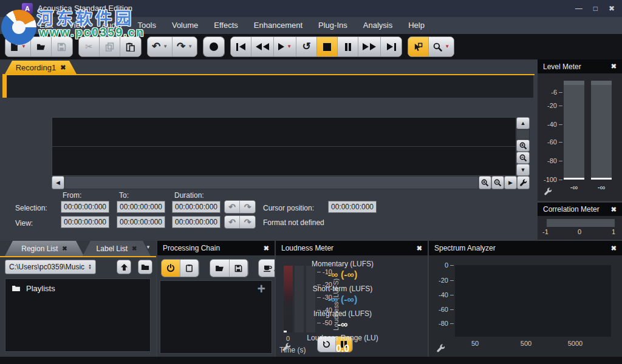 This screenshot has height=364, width=622. What do you see at coordinates (196, 207) in the screenshot?
I see `selection-duration-field: 00:00:00:000` at bounding box center [196, 207].